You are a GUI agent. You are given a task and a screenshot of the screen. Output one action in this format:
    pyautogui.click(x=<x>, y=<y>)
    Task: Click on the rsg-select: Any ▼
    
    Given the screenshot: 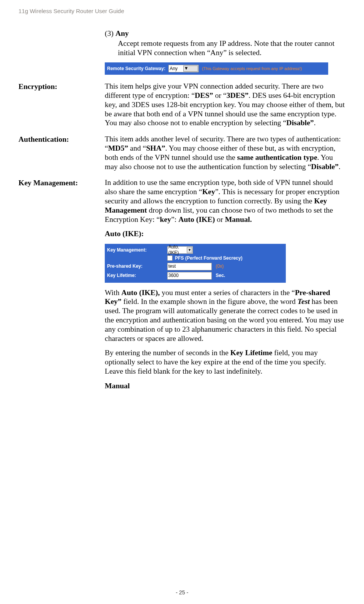 What is the action you would take?
    pyautogui.click(x=183, y=69)
    